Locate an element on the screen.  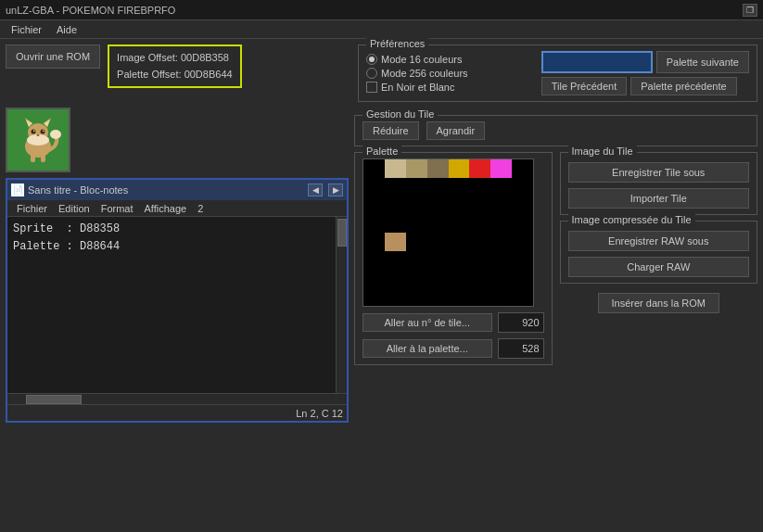
menu-aide: Aide is located at coordinates (67, 30).